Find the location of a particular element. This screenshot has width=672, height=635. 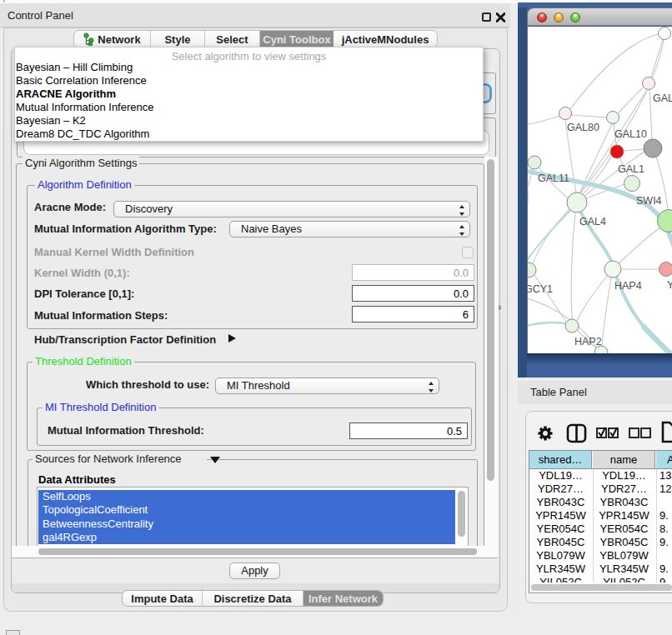

svg-text: GAL10 is located at coordinates (630, 134).